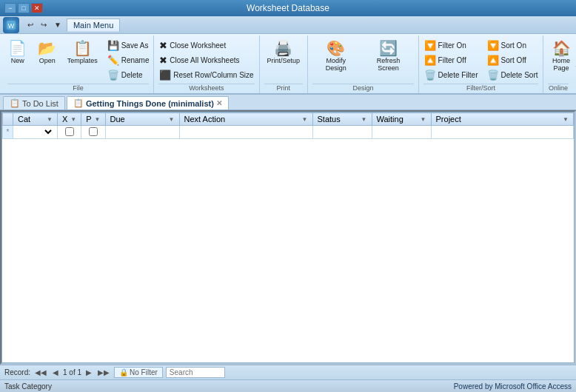 The height and width of the screenshot is (392, 576). Describe the element at coordinates (219, 104) in the screenshot. I see `tab-gtd-close: ✕` at that location.